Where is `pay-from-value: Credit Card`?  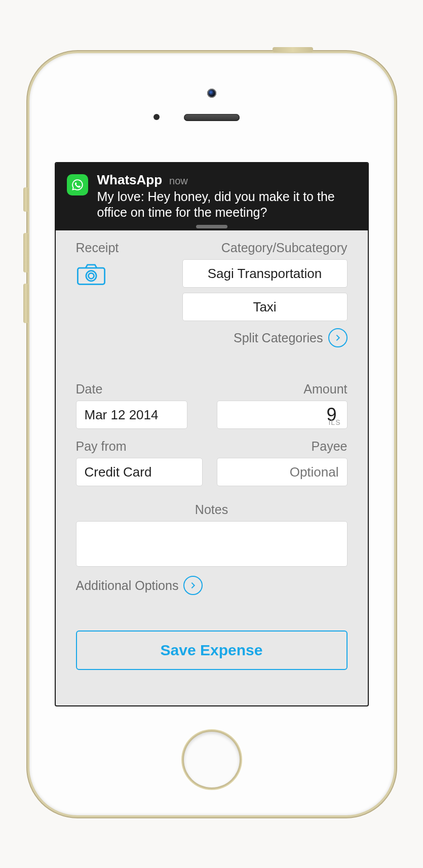 pay-from-value: Credit Card is located at coordinates (119, 472).